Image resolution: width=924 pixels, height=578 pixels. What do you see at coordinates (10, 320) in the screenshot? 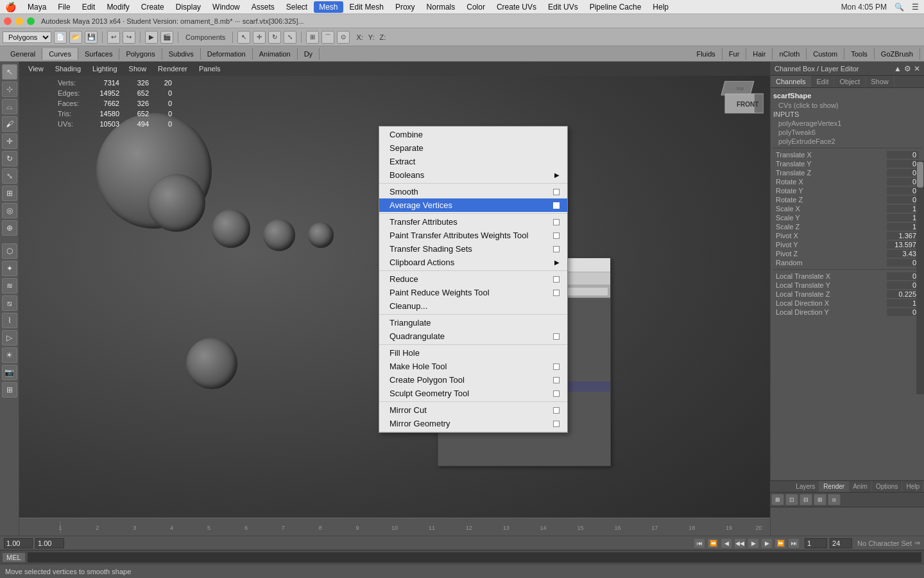
I see `tool-hair: ⌇` at bounding box center [10, 320].